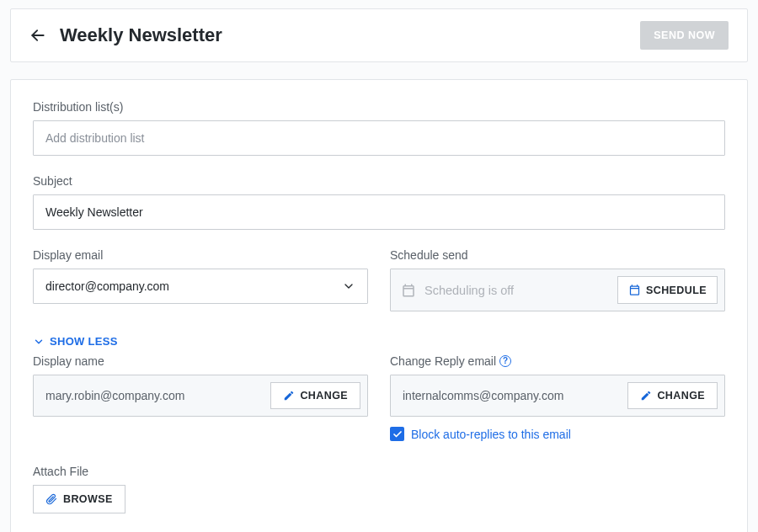  I want to click on subject-label: Subject, so click(379, 181).